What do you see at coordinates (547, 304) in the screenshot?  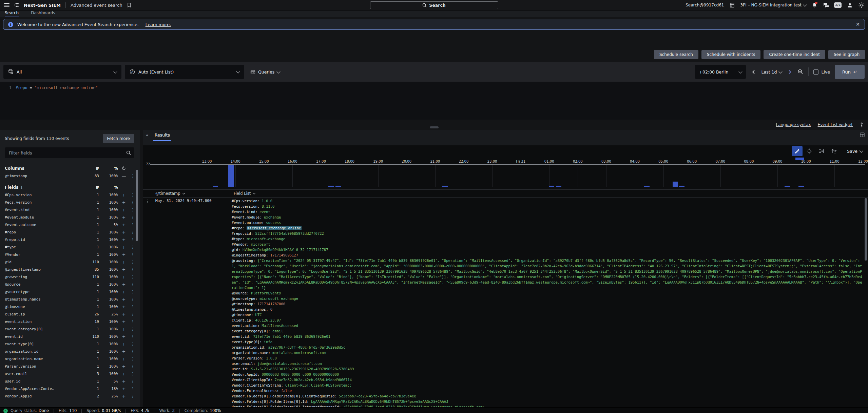 I see `event-field-line: @timestamp: 1717141787000` at bounding box center [547, 304].